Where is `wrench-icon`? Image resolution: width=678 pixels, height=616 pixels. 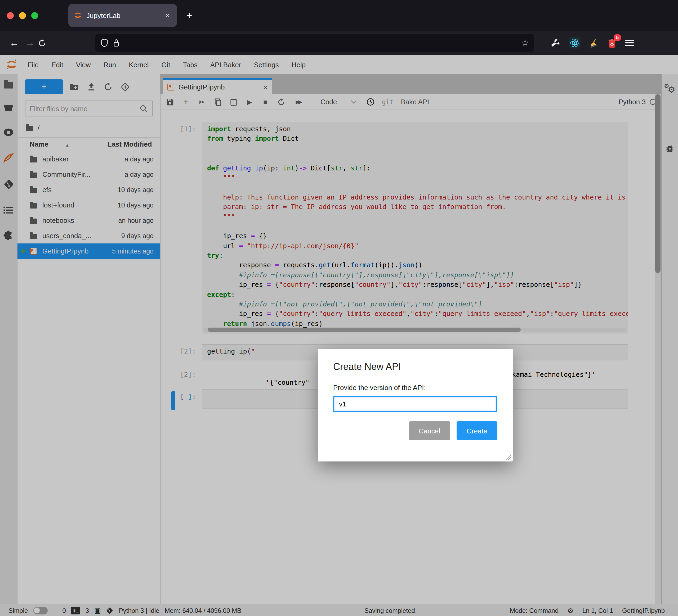
wrench-icon is located at coordinates (556, 43).